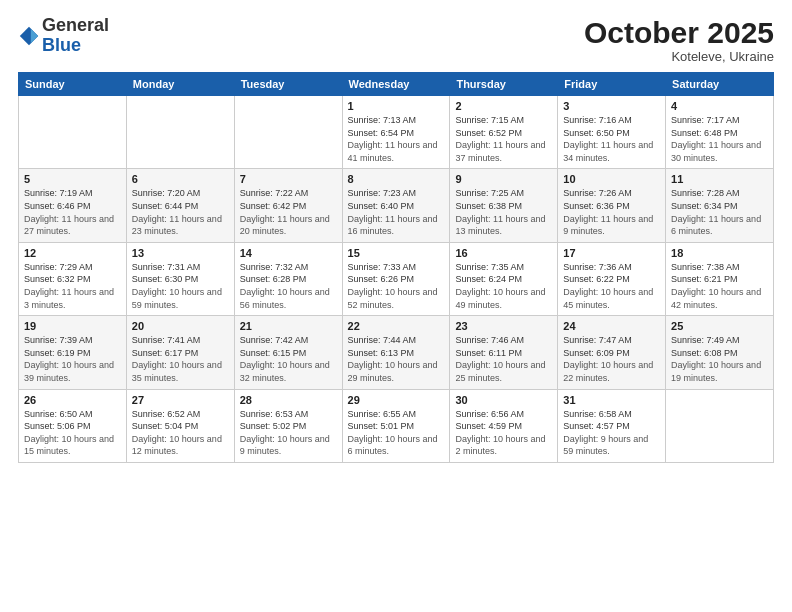  I want to click on daylight-label: Daylight: 10 hours and 39 minutes., so click(69, 372).